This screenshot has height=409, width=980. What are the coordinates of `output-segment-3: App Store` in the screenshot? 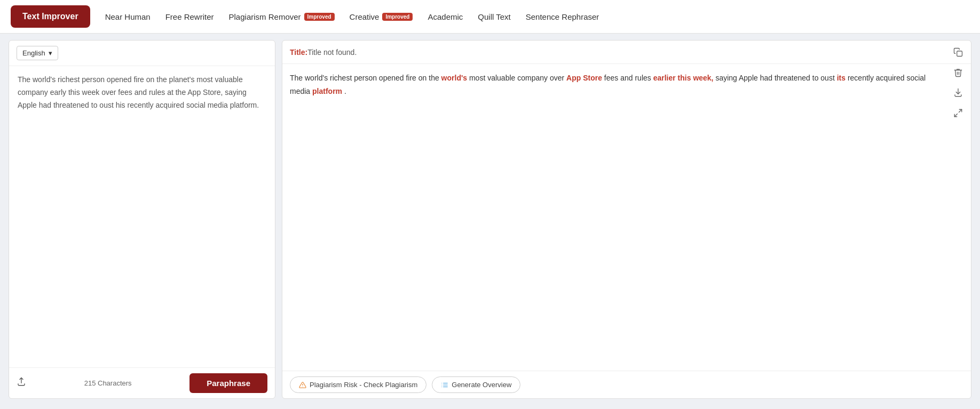 It's located at (584, 78).